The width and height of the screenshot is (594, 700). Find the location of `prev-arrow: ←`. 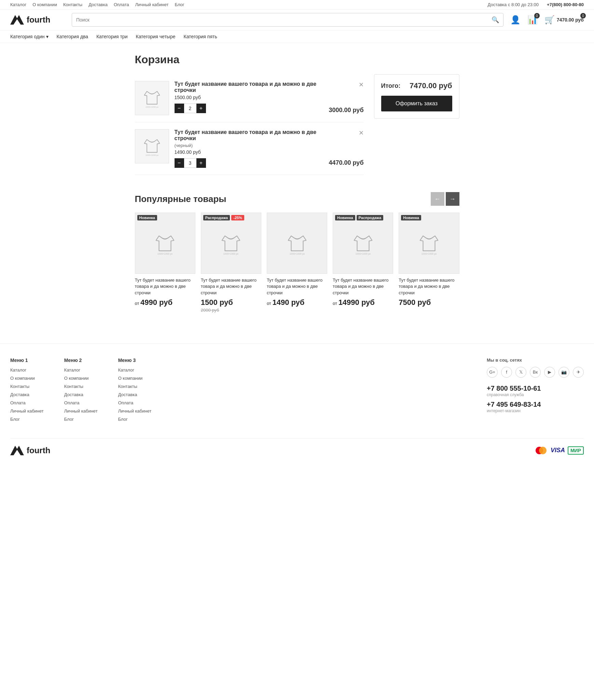

prev-arrow: ← is located at coordinates (438, 199).